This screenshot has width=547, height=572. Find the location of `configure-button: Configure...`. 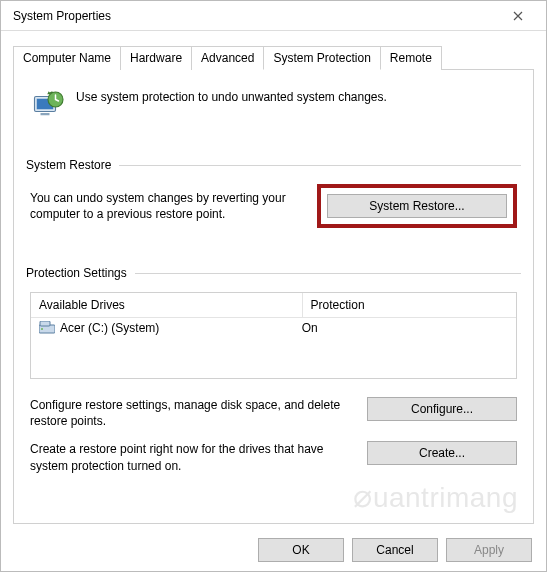

configure-button: Configure... is located at coordinates (442, 409).